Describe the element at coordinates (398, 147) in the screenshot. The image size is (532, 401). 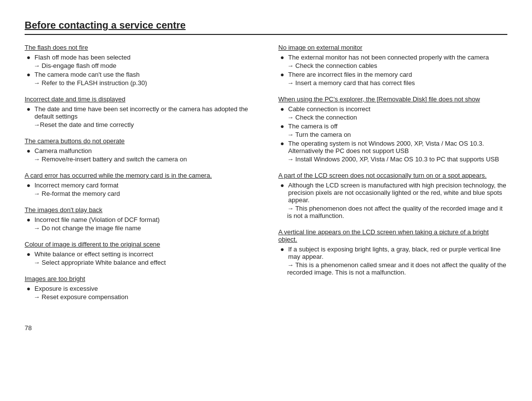
I see `bullet-text: The operating system is not Windows 2000…` at that location.